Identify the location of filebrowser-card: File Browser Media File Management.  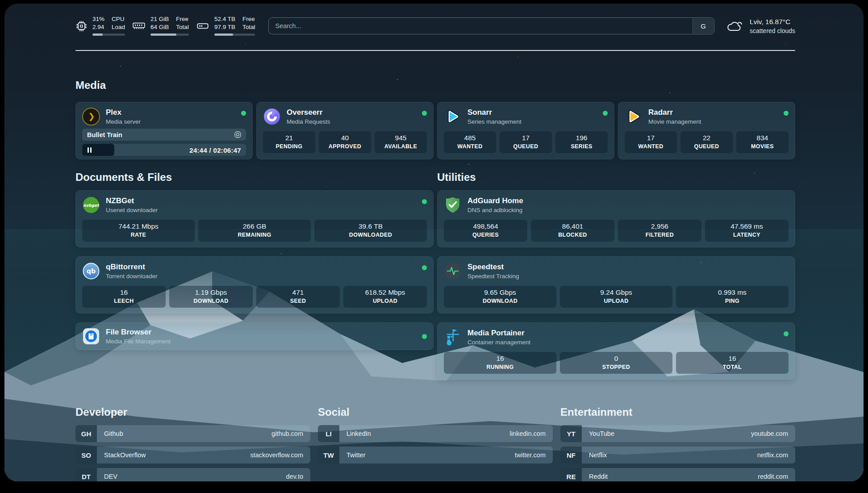
(255, 336).